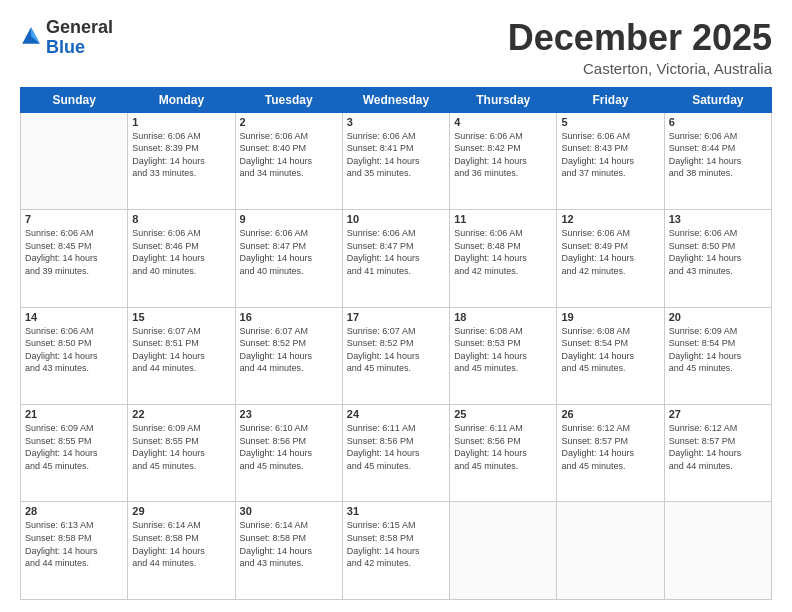  I want to click on weekday-header-row: Sunday Monday Tuesday Wednesday Thursday…, so click(396, 100).